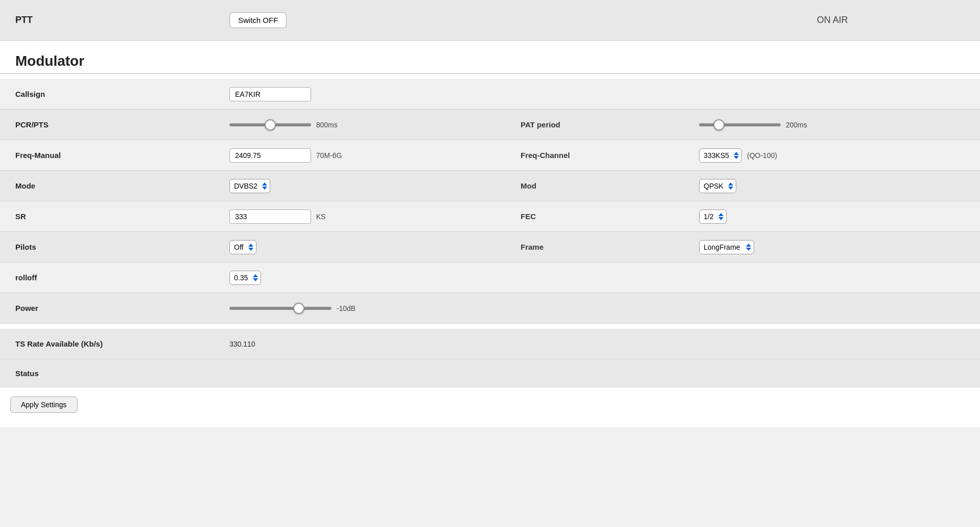  Describe the element at coordinates (490, 405) in the screenshot. I see `apply-settings-area: Apply Settings` at that location.